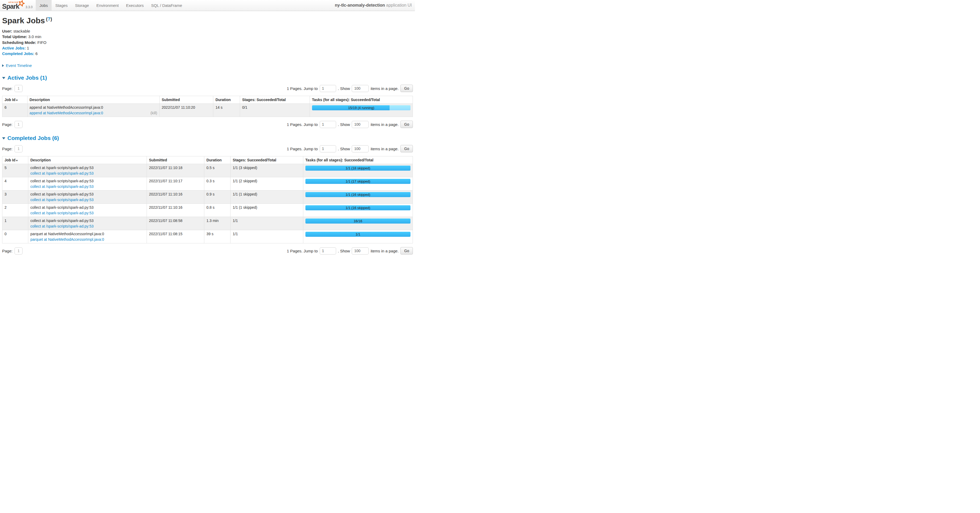  Describe the element at coordinates (66, 113) in the screenshot. I see `job-detail-link: append at NativeMethodAccessorImpl.java:…` at that location.